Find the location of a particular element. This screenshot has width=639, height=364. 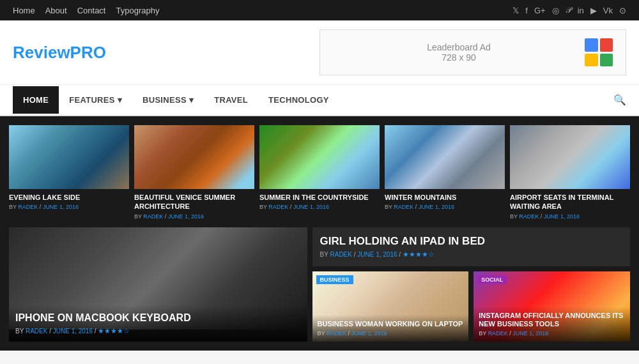

linkedin-icon: in is located at coordinates (581, 10).